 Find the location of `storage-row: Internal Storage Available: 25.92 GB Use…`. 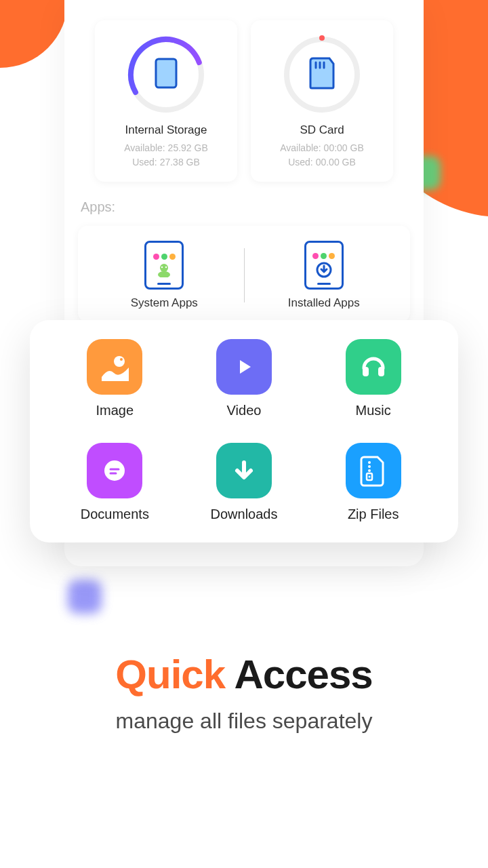

storage-row: Internal Storage Available: 25.92 GB Use… is located at coordinates (244, 101).